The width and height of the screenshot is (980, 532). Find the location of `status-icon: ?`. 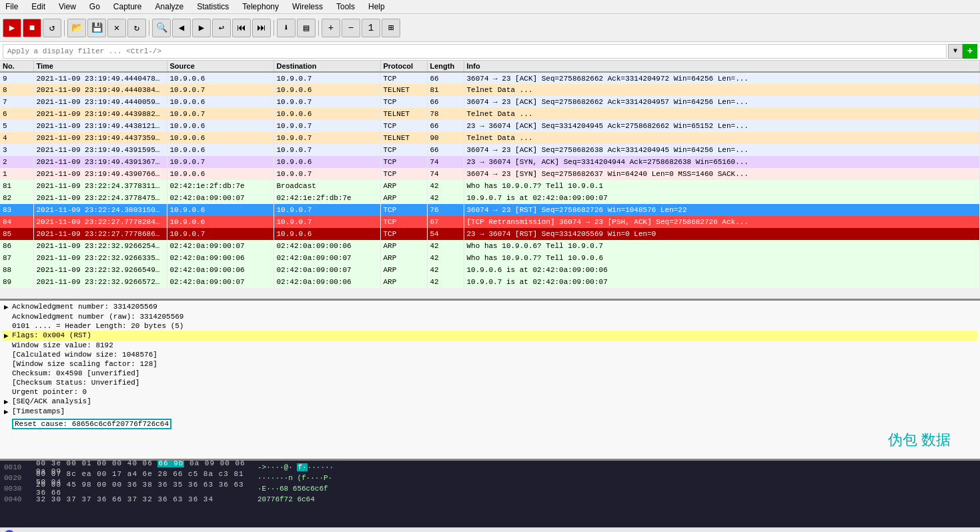

status-icon: ? is located at coordinates (9, 531).